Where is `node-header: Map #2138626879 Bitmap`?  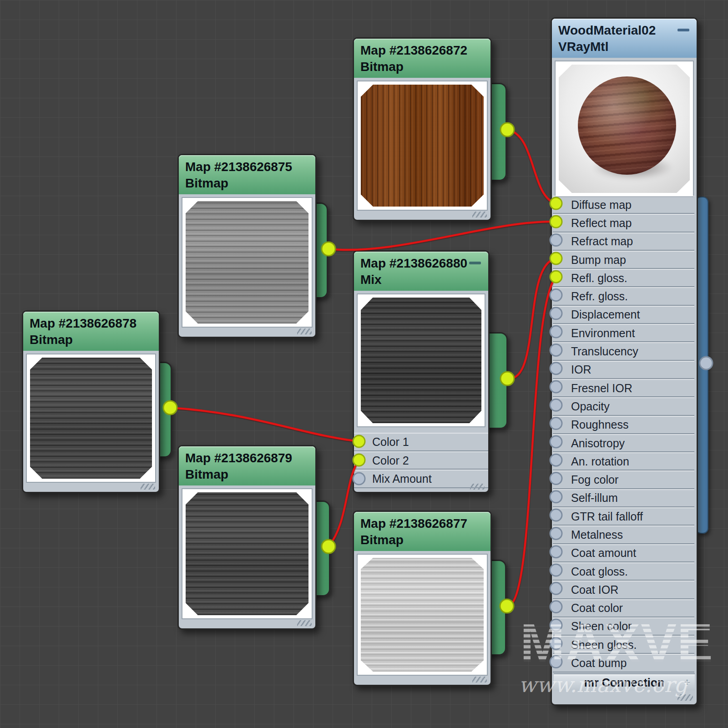 node-header: Map #2138626879 Bitmap is located at coordinates (247, 466).